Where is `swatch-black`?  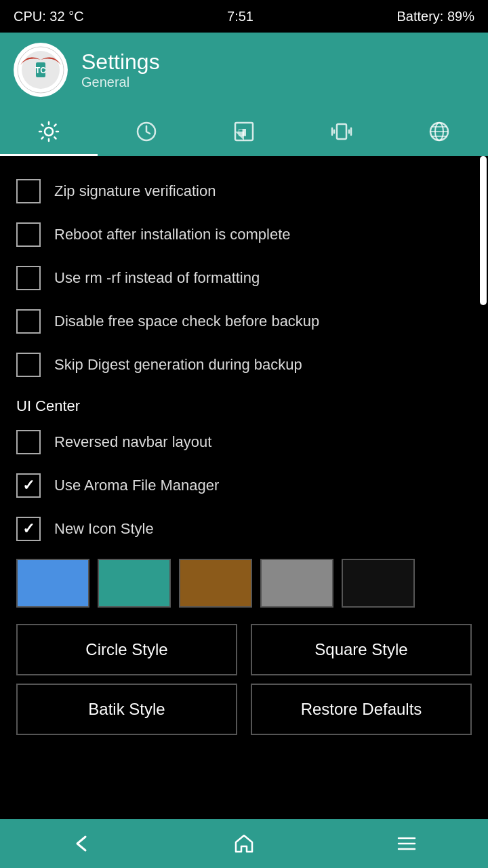
swatch-black is located at coordinates (378, 583).